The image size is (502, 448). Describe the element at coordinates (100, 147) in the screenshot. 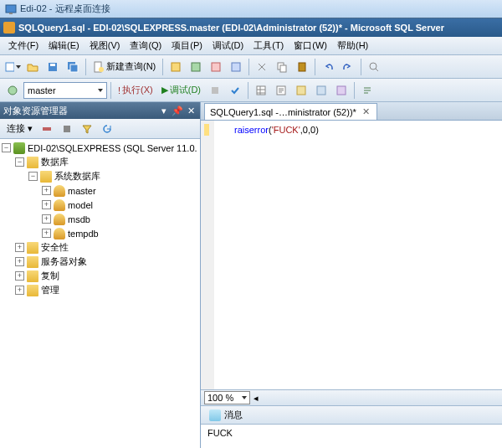

I see `tree-server-node: − EDI-02\SQLEXPRESS (SQL Server 11.0.` at that location.